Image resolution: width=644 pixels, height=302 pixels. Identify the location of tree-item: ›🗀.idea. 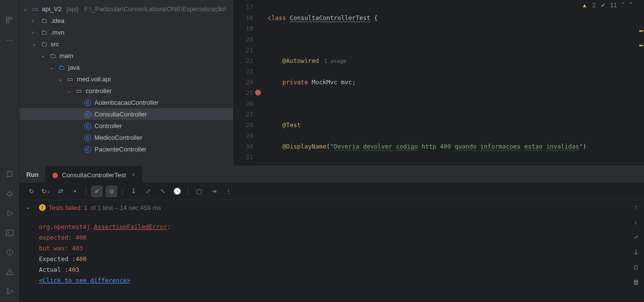
(127, 20).